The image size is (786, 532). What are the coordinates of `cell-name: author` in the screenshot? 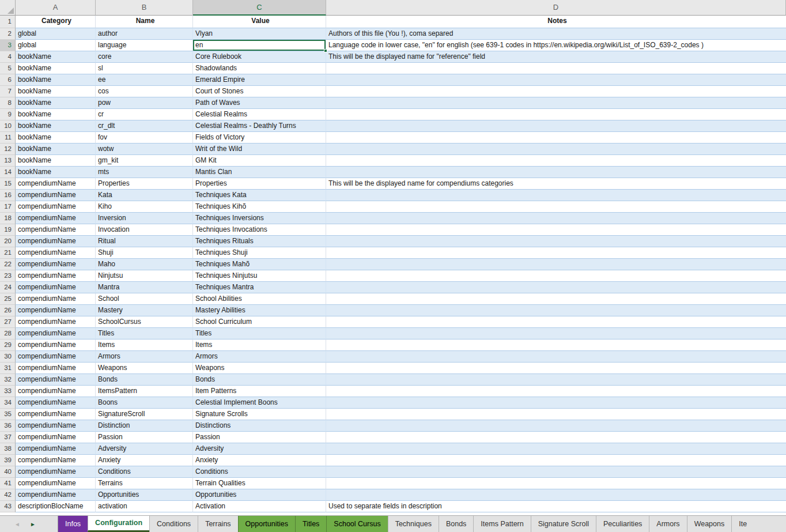 It's located at (144, 34).